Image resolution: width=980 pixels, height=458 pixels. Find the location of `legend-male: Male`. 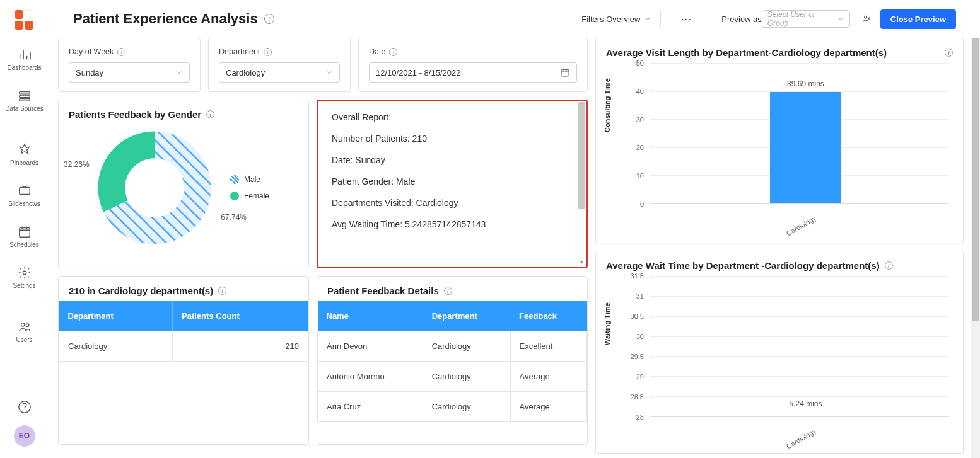

legend-male: Male is located at coordinates (252, 180).